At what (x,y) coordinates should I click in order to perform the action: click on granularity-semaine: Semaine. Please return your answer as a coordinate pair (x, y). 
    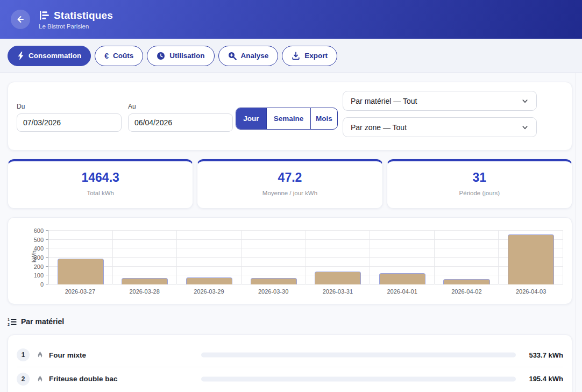
    Looking at the image, I should click on (288, 118).